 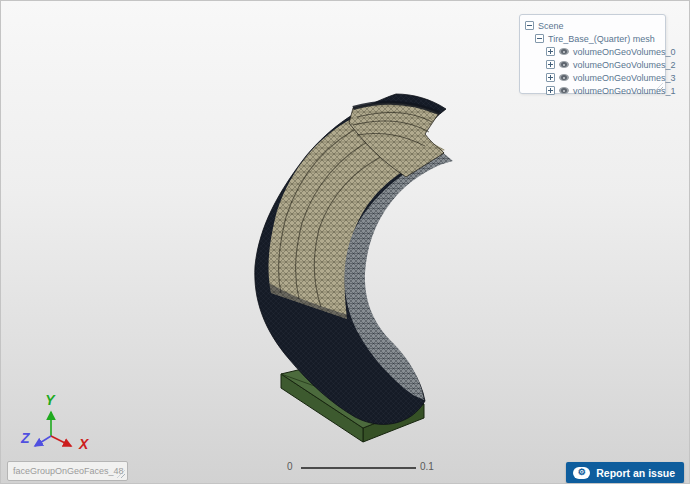 I want to click on tree-node-volume: volumeOnGeoVolumes_0, so click(x=593, y=52).